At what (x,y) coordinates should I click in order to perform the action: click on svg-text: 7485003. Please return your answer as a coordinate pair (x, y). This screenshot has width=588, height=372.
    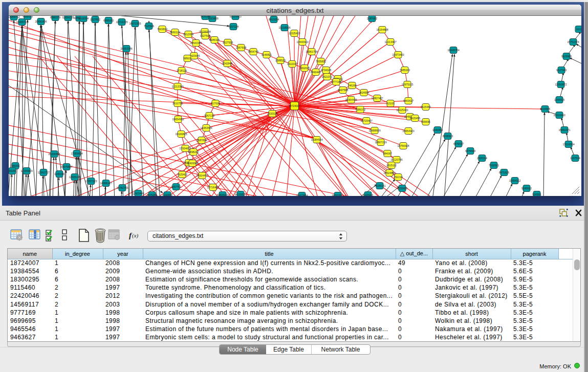
    Looking at the image, I should click on (405, 70).